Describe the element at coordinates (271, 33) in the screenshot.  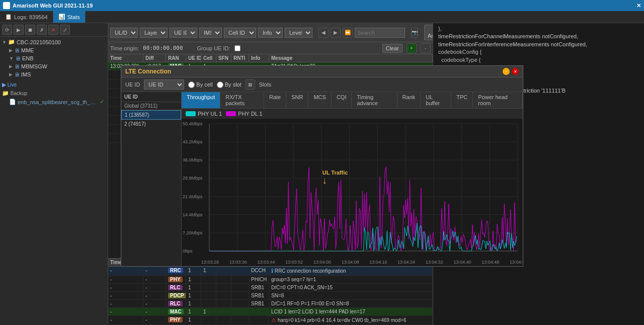
I see `info-select: Info` at that location.